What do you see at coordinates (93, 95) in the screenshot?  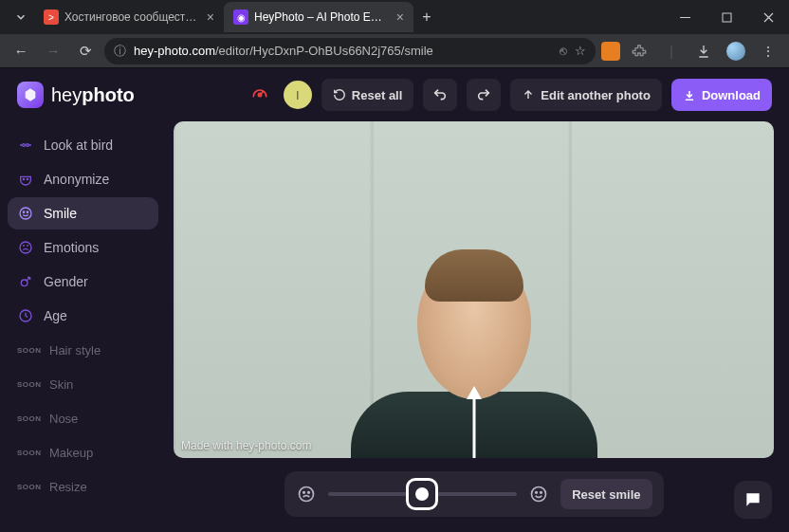 I see `logo-text: heyphoto` at bounding box center [93, 95].